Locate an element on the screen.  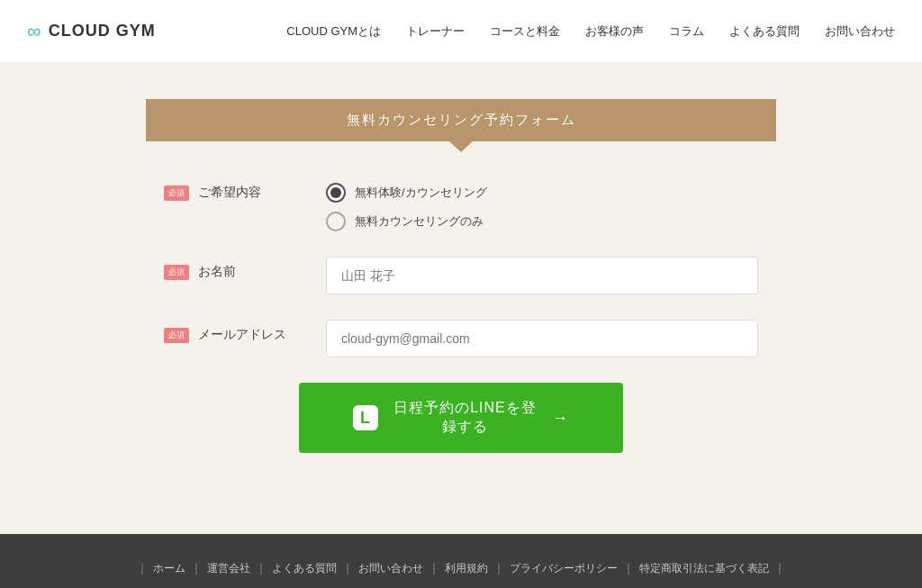
footer-link-faq: よくある質問 is located at coordinates (304, 569).